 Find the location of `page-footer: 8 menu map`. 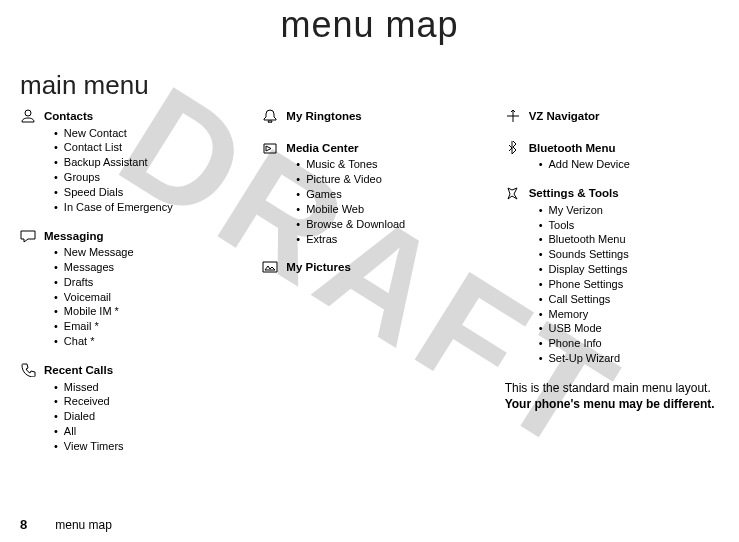

page-footer: 8 menu map is located at coordinates (66, 524).